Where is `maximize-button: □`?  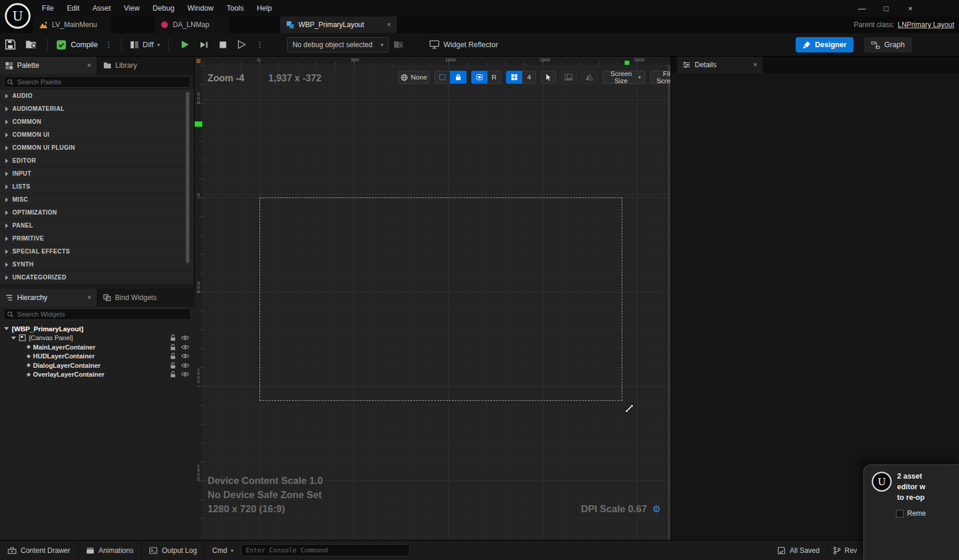
maximize-button: □ is located at coordinates (886, 8).